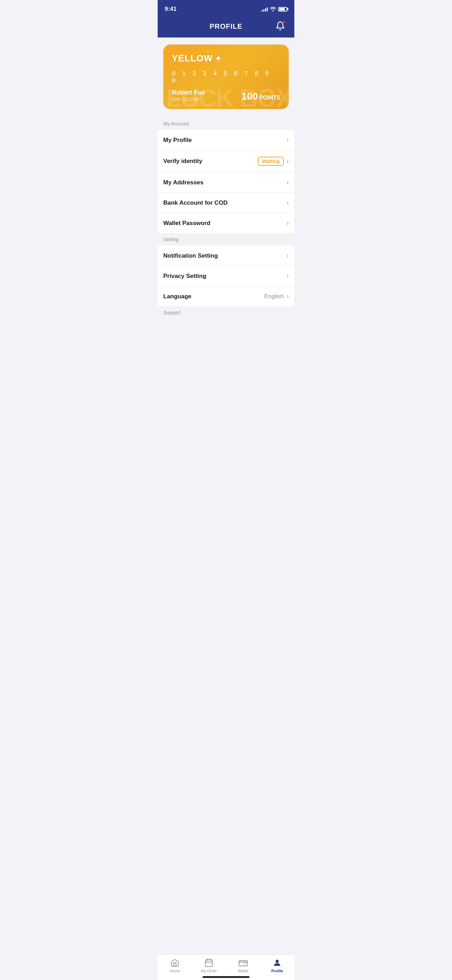 The height and width of the screenshot is (980, 452). Describe the element at coordinates (226, 77) in the screenshot. I see `card-number: 0 1 2 3 4 5 6 7 8 9 0` at that location.